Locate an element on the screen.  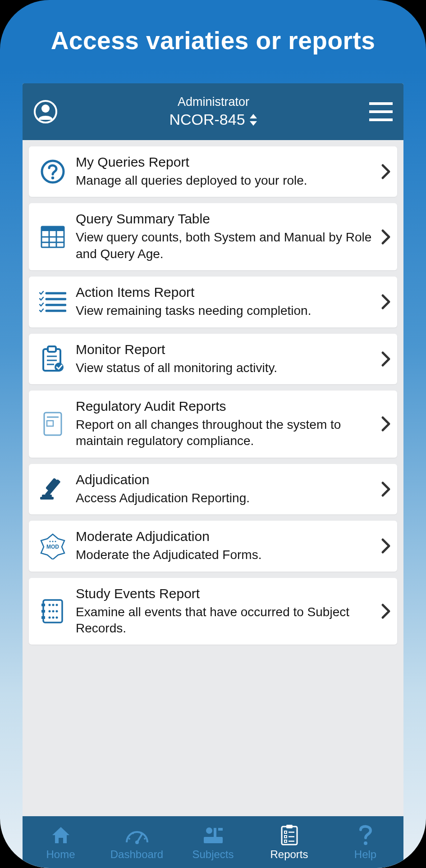
header-center: Administrator NCOR-845 is located at coordinates (214, 112).